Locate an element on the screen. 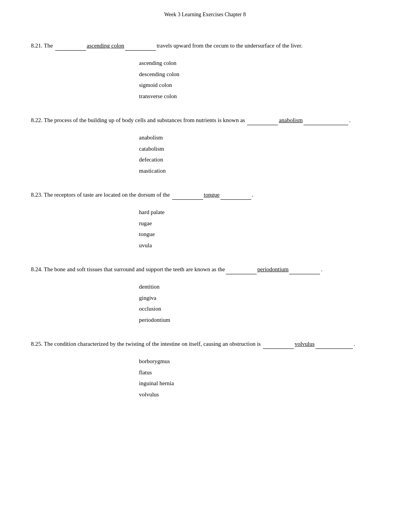 Image resolution: width=410 pixels, height=532 pixels. q825-blank1 is located at coordinates (278, 344).